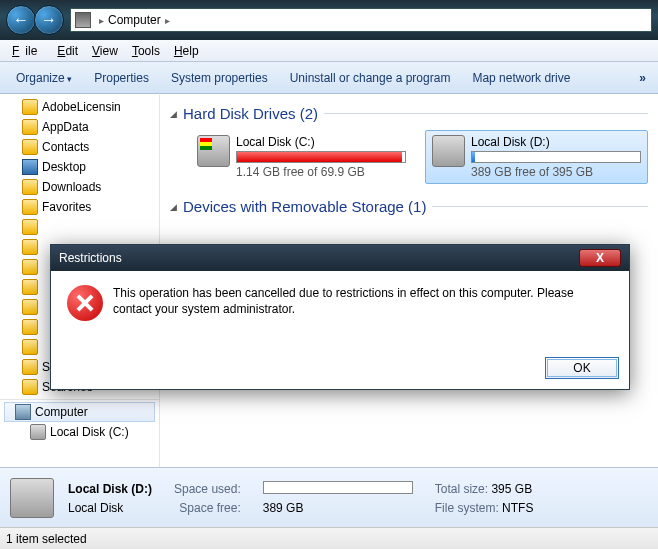 This screenshot has width=658, height=549. What do you see at coordinates (340, 370) in the screenshot?
I see `dialog-buttons: OK` at bounding box center [340, 370].